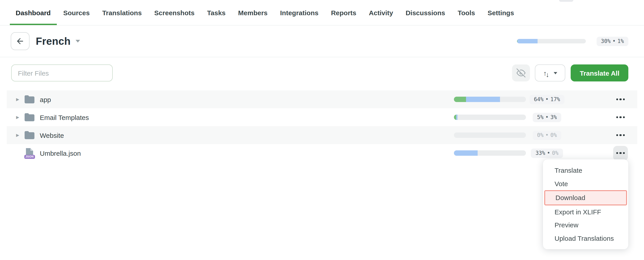 The width and height of the screenshot is (644, 260). Describe the element at coordinates (606, 41) in the screenshot. I see `badge-translated: 30%` at that location.